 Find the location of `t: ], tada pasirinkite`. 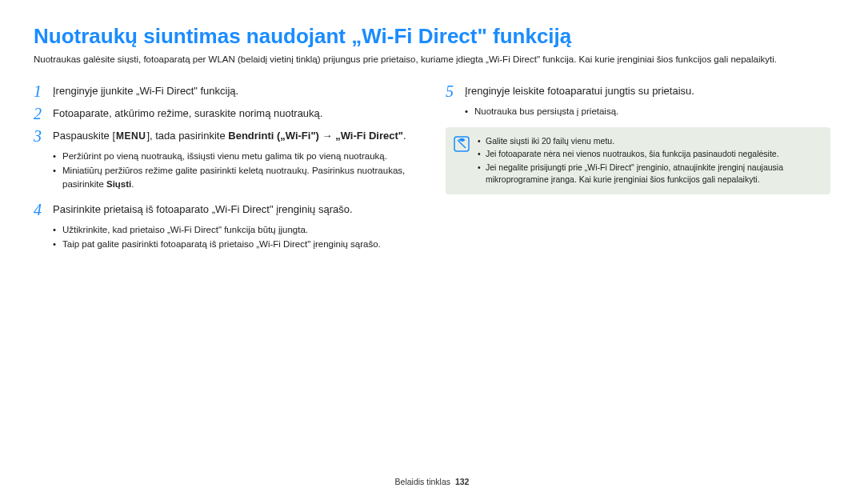

t: ], tada pasirinkite is located at coordinates (187, 136).